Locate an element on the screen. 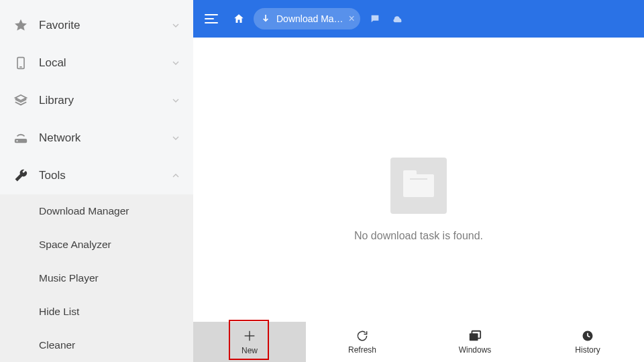 This screenshot has width=644, height=362. sub-item-label: Music Player is located at coordinates (68, 278).